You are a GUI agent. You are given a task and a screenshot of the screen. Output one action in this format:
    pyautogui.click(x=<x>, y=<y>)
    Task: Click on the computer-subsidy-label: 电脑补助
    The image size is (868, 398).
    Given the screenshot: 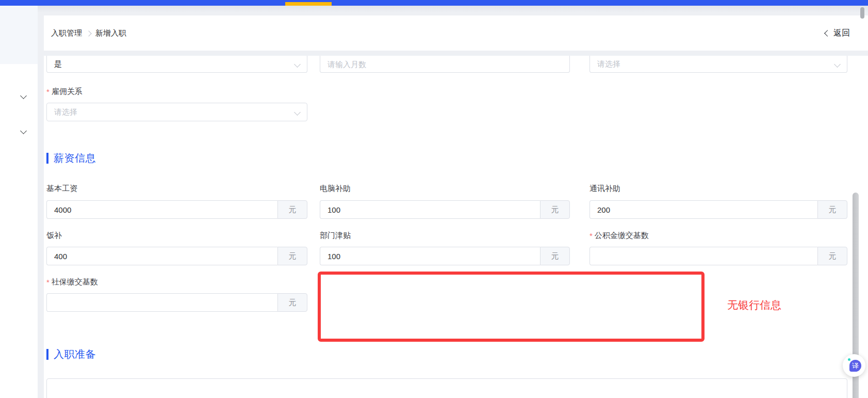 What is the action you would take?
    pyautogui.click(x=335, y=188)
    